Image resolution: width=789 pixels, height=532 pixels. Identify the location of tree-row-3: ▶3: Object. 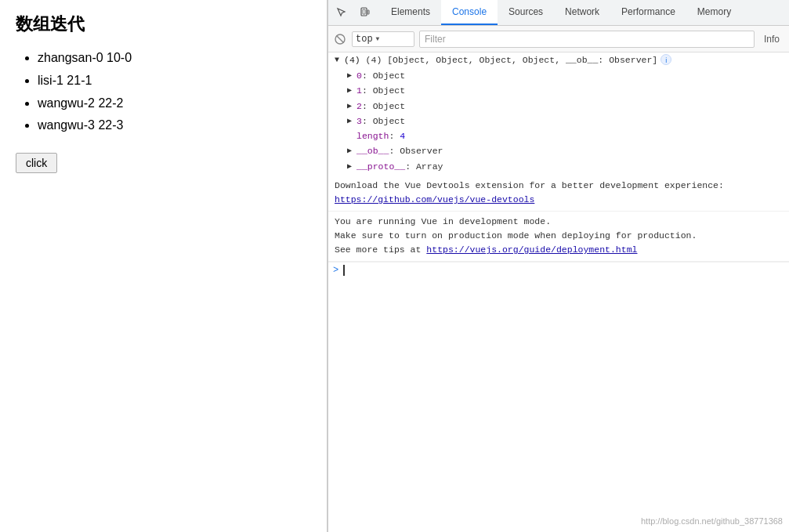
(562, 121).